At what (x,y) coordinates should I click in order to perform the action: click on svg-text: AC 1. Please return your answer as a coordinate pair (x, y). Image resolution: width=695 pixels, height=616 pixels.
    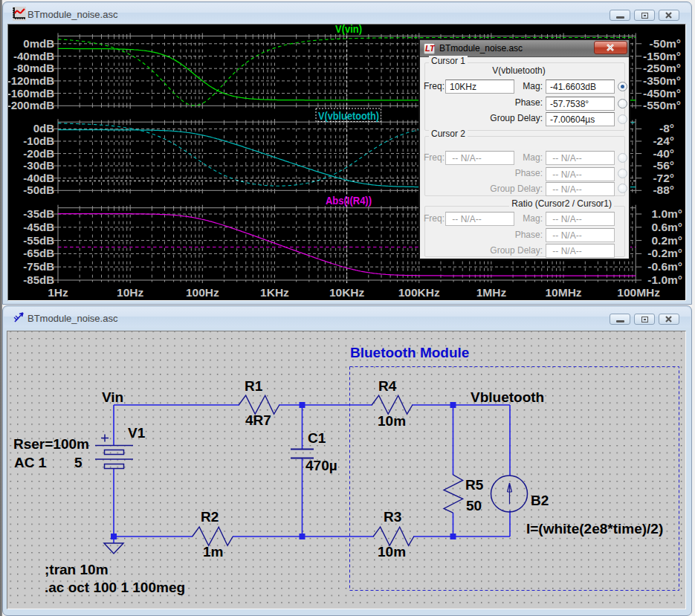
    Looking at the image, I should click on (30, 462).